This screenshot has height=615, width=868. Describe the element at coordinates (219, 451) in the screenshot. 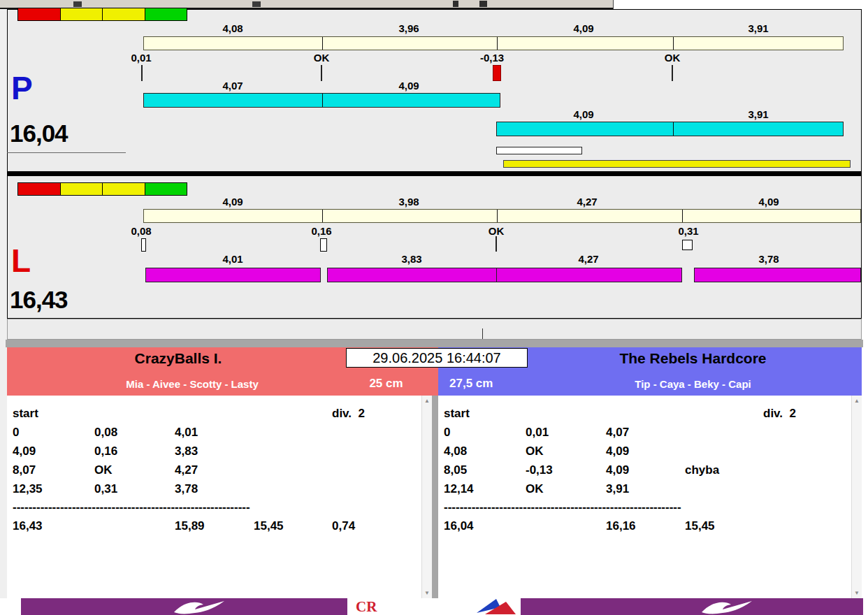

I see `table-row: 4,09 0,16 3,83` at that location.